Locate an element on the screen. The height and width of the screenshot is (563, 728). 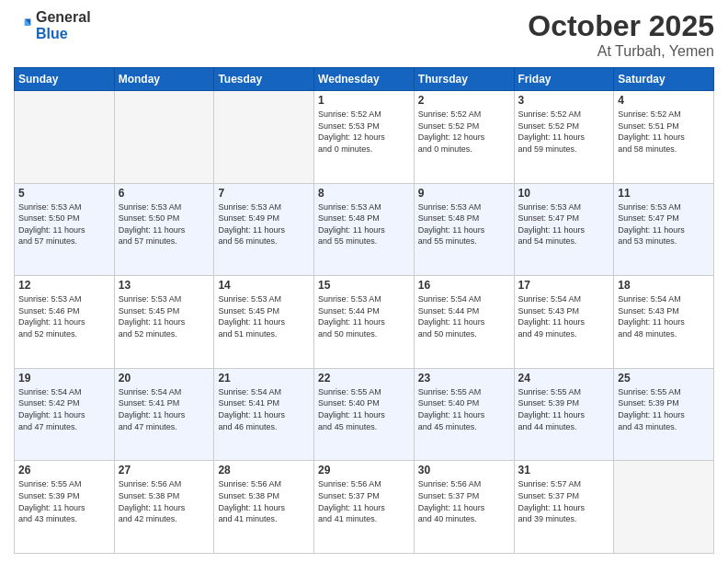
calendar-day-cell: 13Sunrise: 5:53 AMSunset: 5:45 PMDayligh… is located at coordinates (164, 322).